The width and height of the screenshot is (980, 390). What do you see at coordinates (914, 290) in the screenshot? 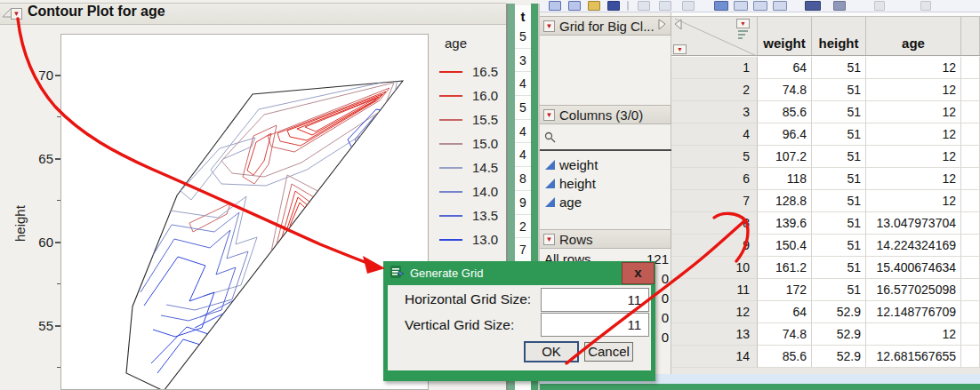
I see `age-cell: 16.577025098` at bounding box center [914, 290].